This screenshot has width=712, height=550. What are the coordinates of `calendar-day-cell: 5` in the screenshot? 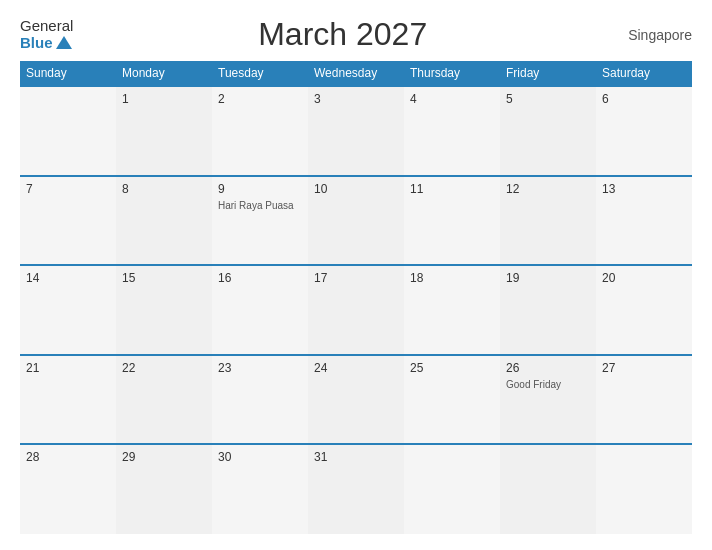 It's located at (548, 131).